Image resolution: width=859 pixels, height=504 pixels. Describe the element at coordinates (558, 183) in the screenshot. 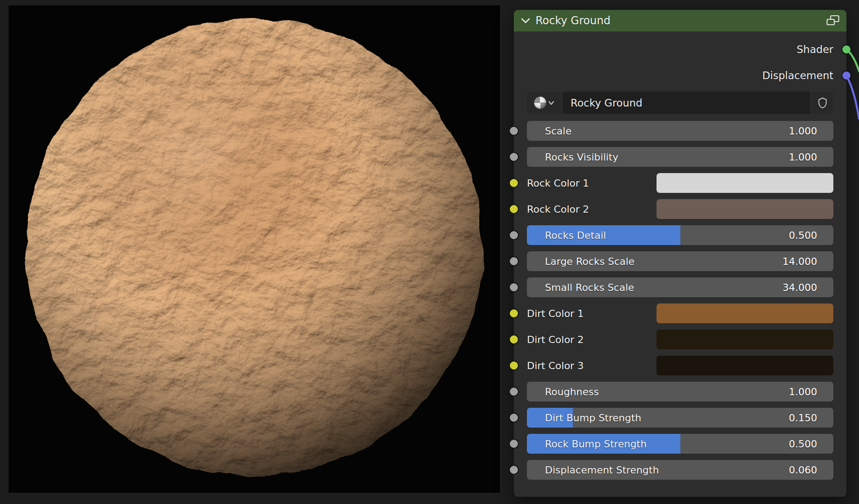

I see `param-label: Rock Color 1` at that location.